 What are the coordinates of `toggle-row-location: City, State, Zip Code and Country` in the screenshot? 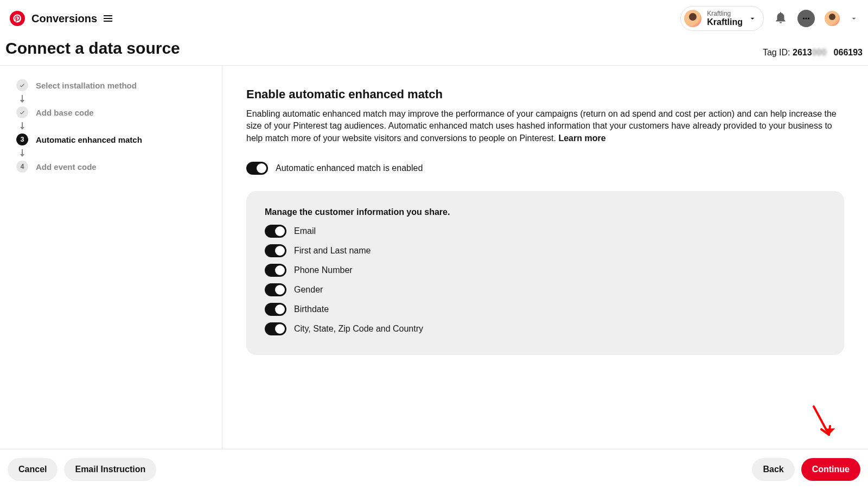 It's located at (545, 329).